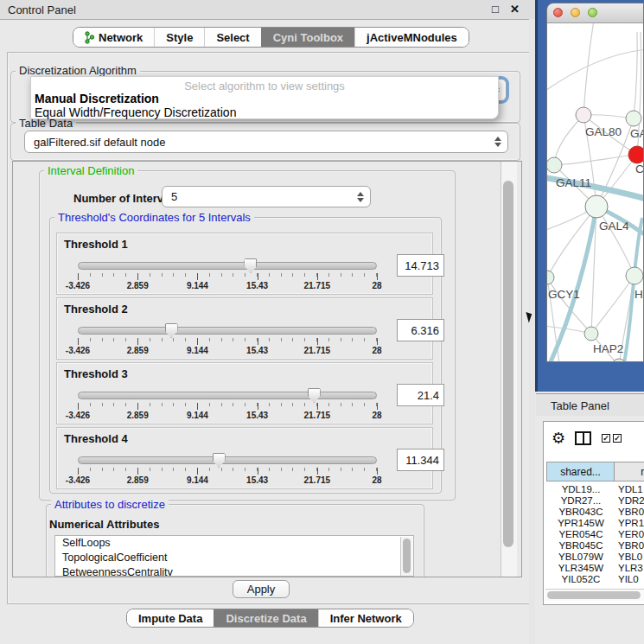  I want to click on cell: YDL19..., so click(581, 489).